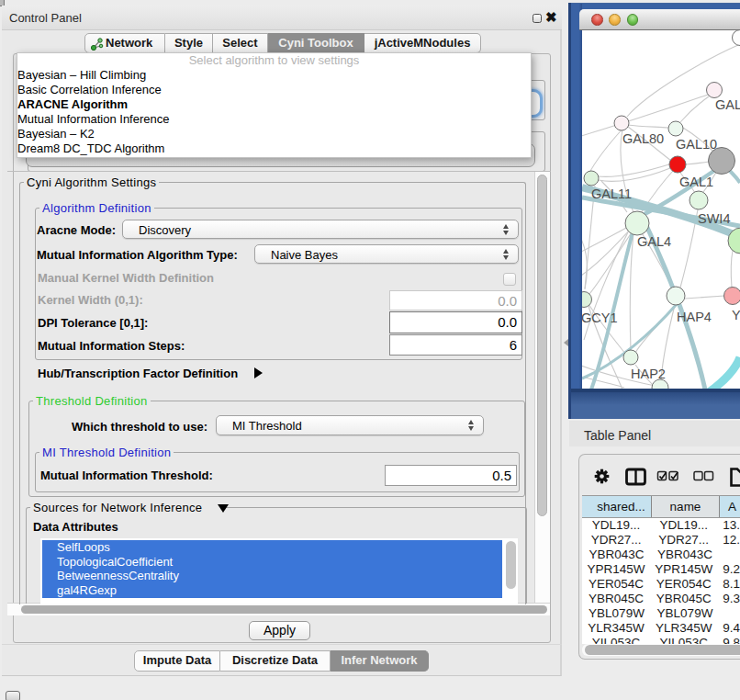 This screenshot has width=740, height=700. I want to click on svg-text: SWI4, so click(714, 219).